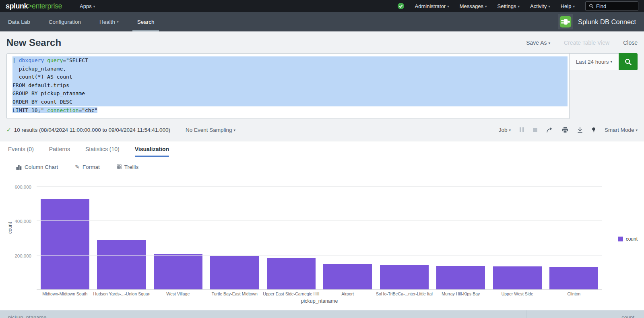 The width and height of the screenshot is (644, 318). I want to click on chart-legend: count, so click(628, 239).